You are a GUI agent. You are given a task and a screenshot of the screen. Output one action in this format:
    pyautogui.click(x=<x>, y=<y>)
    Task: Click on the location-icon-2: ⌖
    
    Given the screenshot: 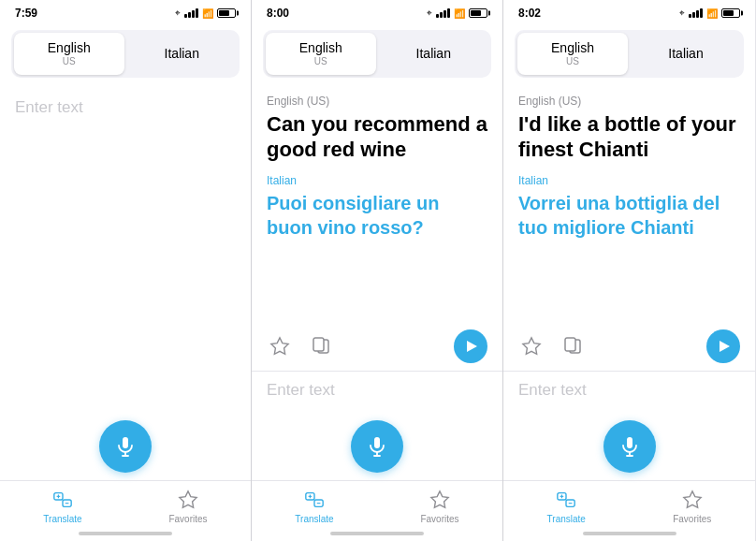 What is the action you would take?
    pyautogui.click(x=429, y=13)
    